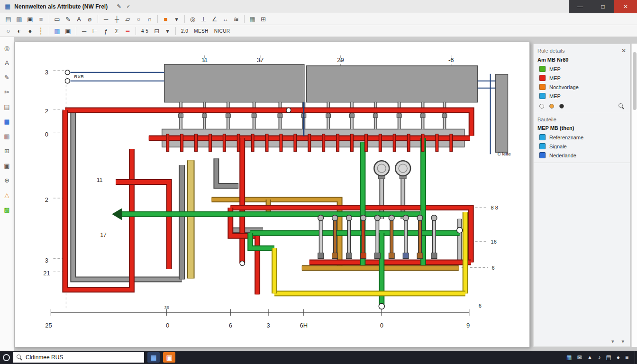 This screenshot has height=364, width=637. What do you see at coordinates (569, 357) in the screenshot?
I see `tray-photos-icon: ▦` at bounding box center [569, 357].